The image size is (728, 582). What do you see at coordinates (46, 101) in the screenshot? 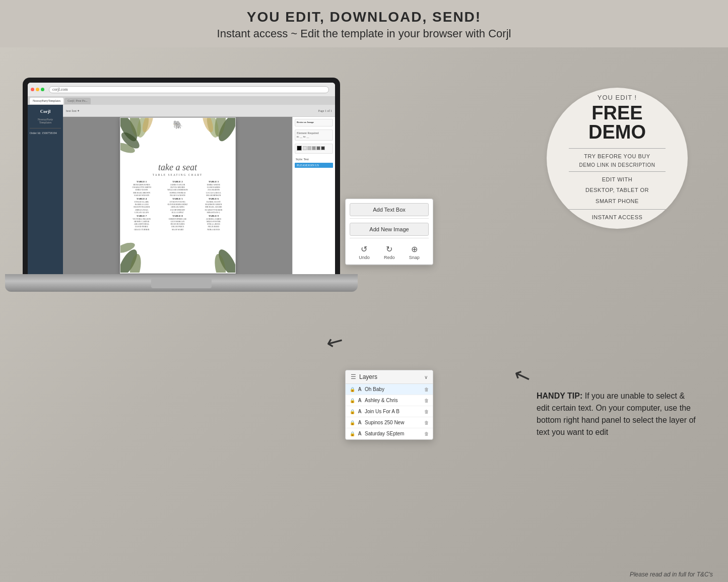
I see `tab-1-label: NoorayPartyTemplates` at bounding box center [46, 101].